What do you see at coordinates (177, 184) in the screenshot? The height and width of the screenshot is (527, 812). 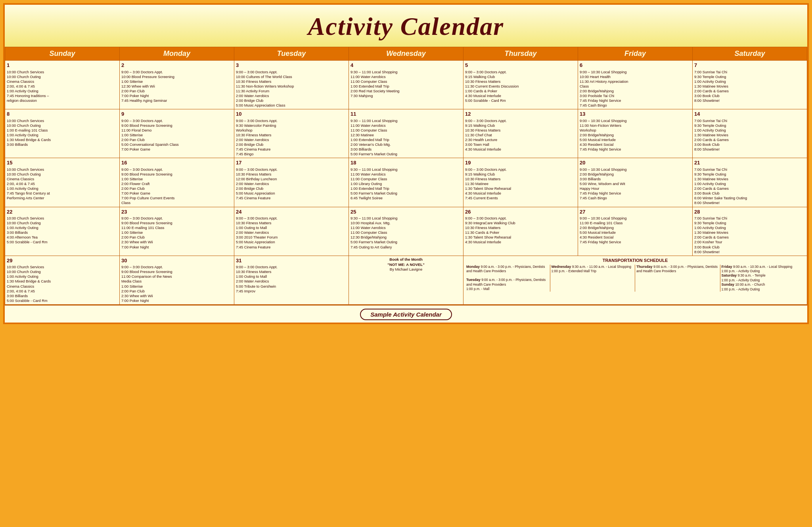 I see `event-line: 2:00 Flower Craft` at bounding box center [177, 184].